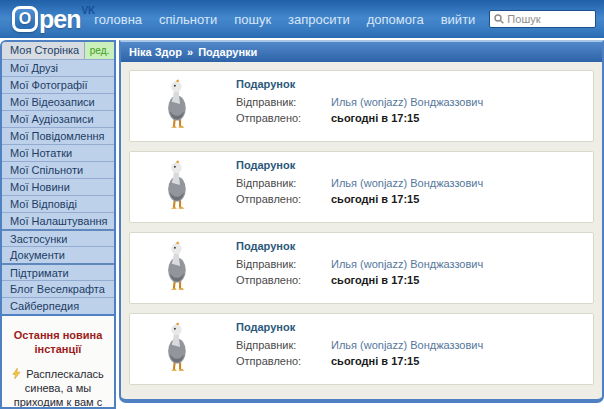 The height and width of the screenshot is (409, 604). I want to click on breadcrumb-user: Ніка Здор, so click(156, 52).